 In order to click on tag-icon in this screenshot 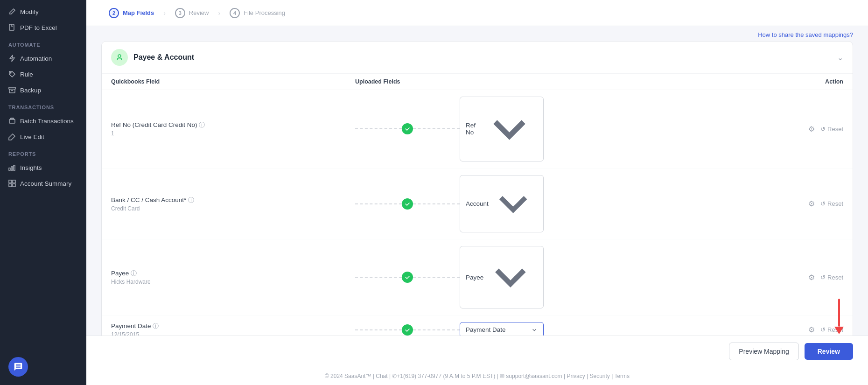, I will do `click(12, 74)`.